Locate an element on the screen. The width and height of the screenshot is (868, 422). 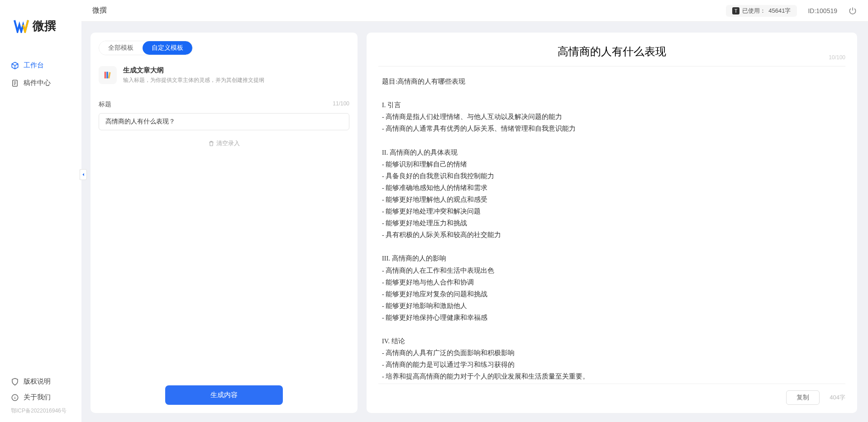
usage-prefix: 已使用： is located at coordinates (754, 11).